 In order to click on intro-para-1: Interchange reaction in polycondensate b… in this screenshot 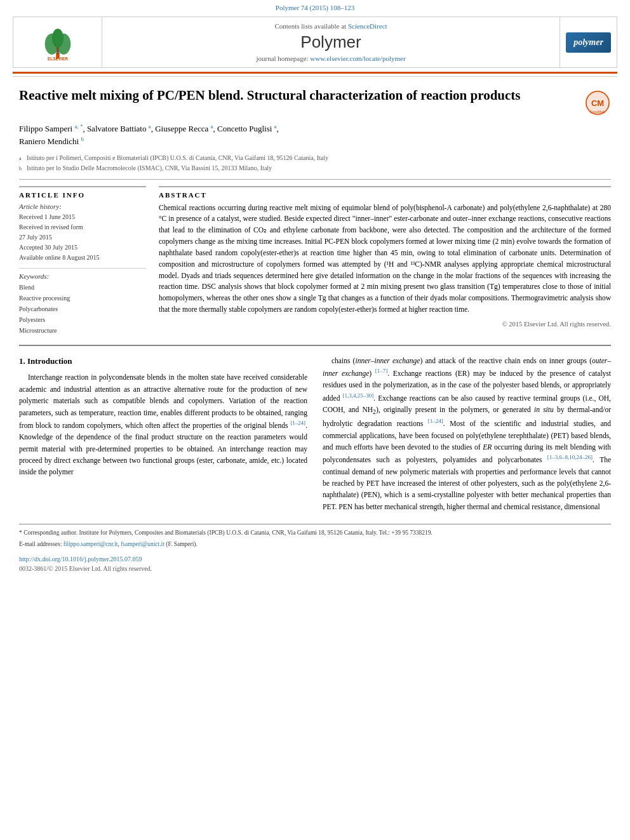, I will do `click(163, 424)`.